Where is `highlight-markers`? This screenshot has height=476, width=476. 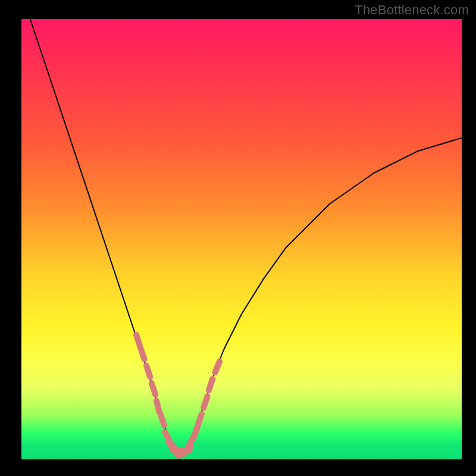
highlight-markers is located at coordinates (178, 395).